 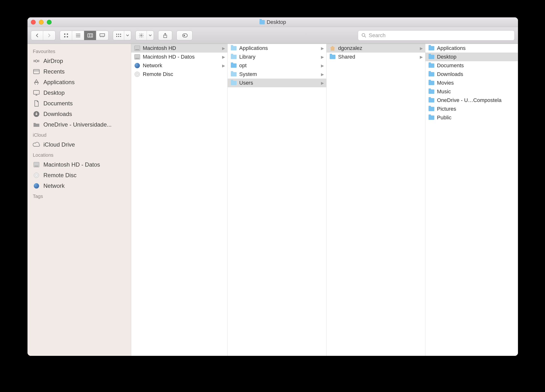 What do you see at coordinates (79, 196) in the screenshot?
I see `sidebar-section-header: Tags` at bounding box center [79, 196].